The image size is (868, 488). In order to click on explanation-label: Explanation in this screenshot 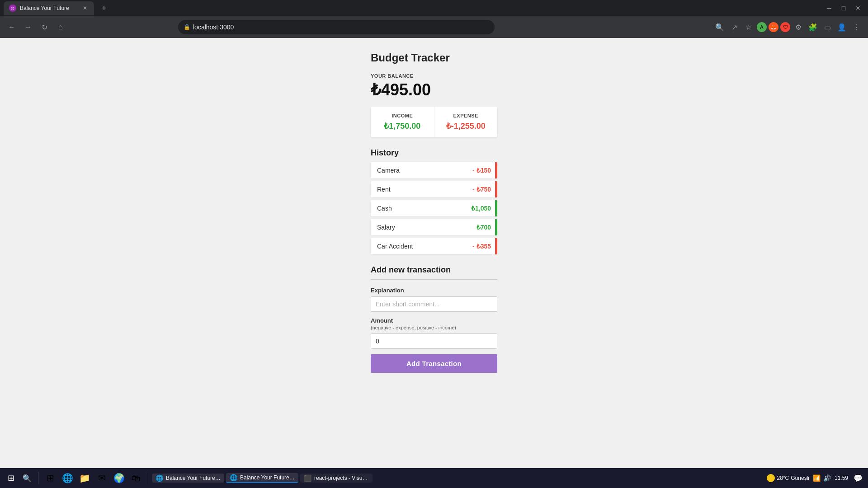, I will do `click(434, 290)`.